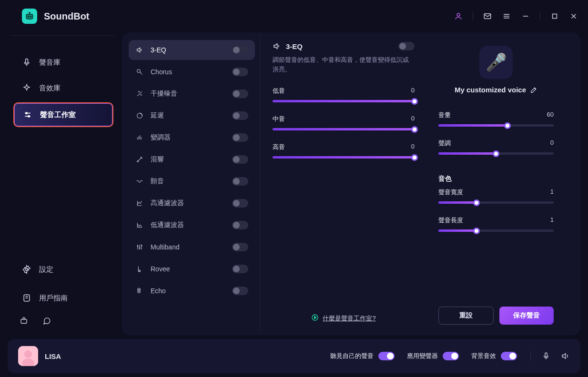 This screenshot has height=377, width=588. What do you see at coordinates (53, 298) in the screenshot?
I see `sidebar-item-label: 用戶指南` at bounding box center [53, 298].